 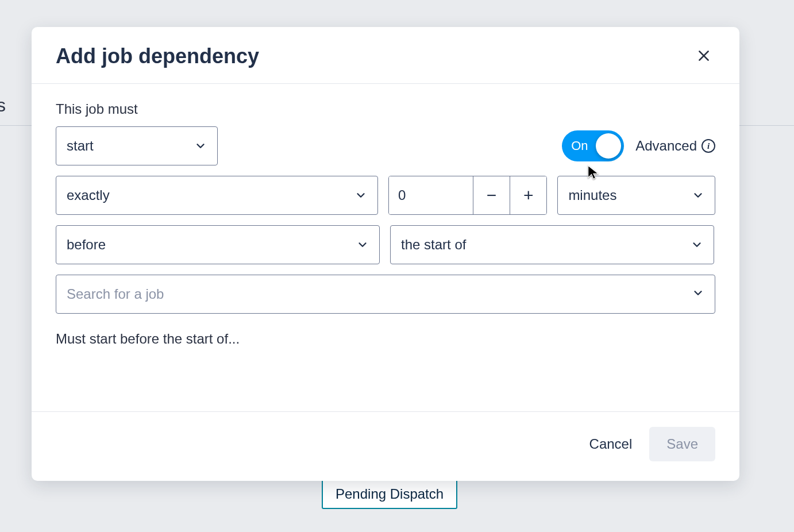 I want to click on modal-footer: Cancel Save, so click(x=386, y=446).